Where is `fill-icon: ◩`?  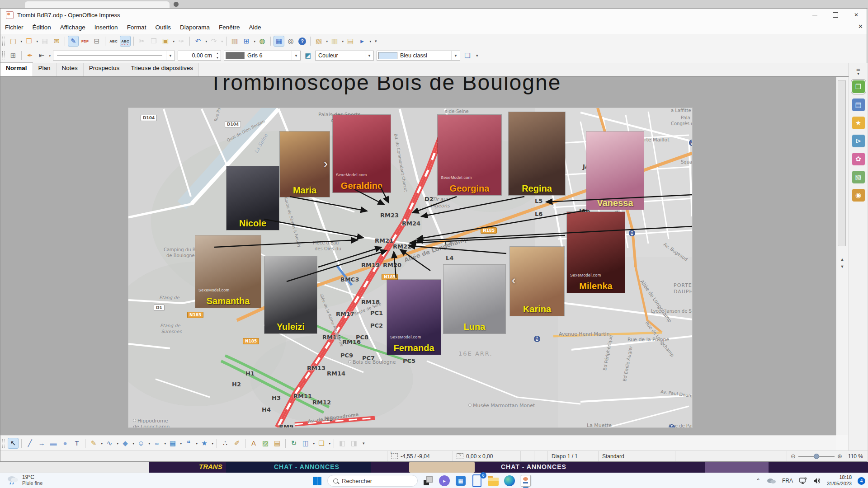 fill-icon: ◩ is located at coordinates (308, 56).